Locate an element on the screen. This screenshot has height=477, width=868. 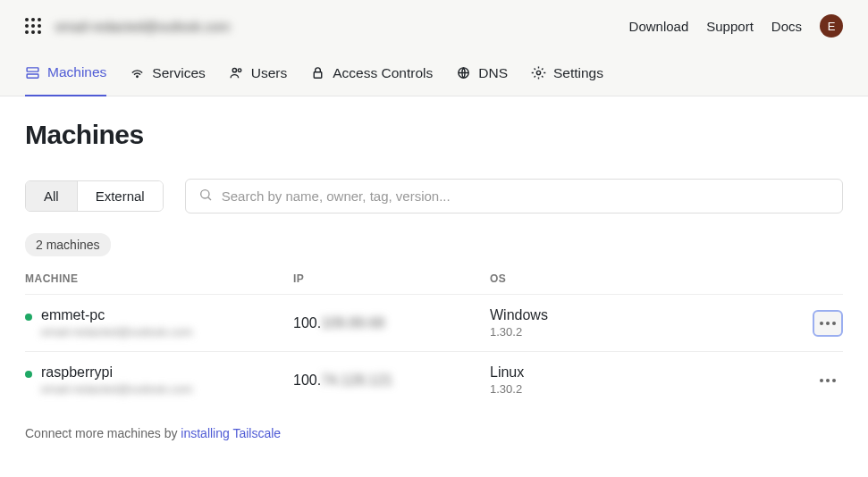
avatar-initial: E is located at coordinates (831, 27).